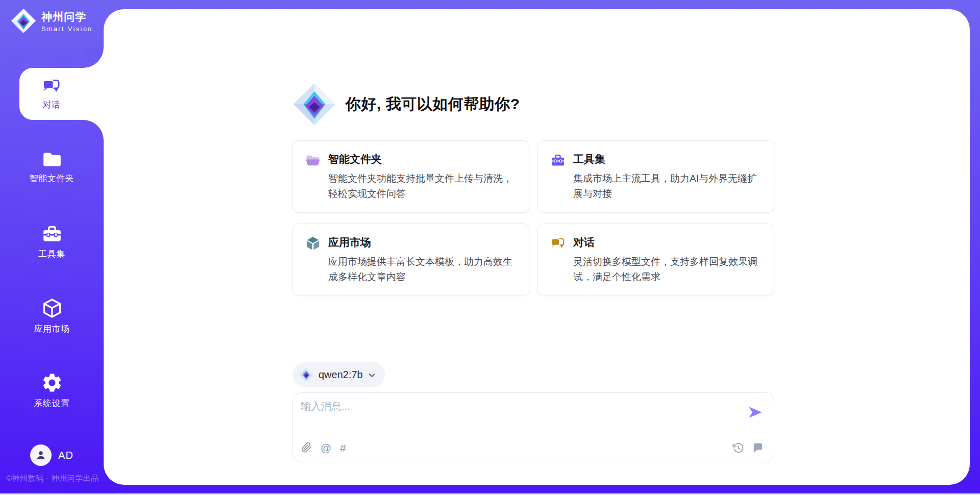  I want to click on card-description: 灵活切换多模型文件，支持多样回复效果调试，满足个性化需求, so click(668, 269).